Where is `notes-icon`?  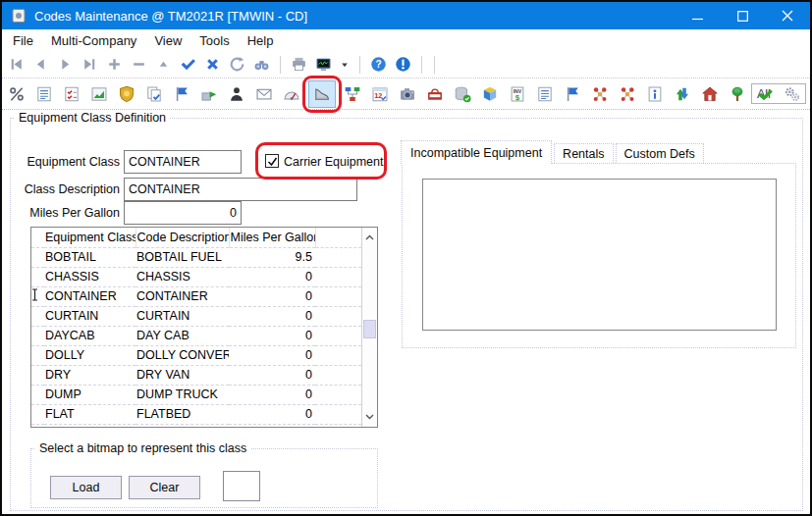
notes-icon is located at coordinates (545, 94).